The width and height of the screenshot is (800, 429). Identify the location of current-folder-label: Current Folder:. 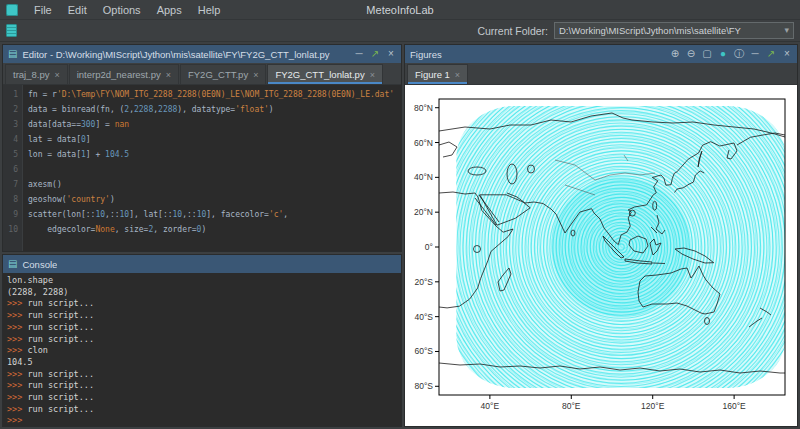
(512, 31).